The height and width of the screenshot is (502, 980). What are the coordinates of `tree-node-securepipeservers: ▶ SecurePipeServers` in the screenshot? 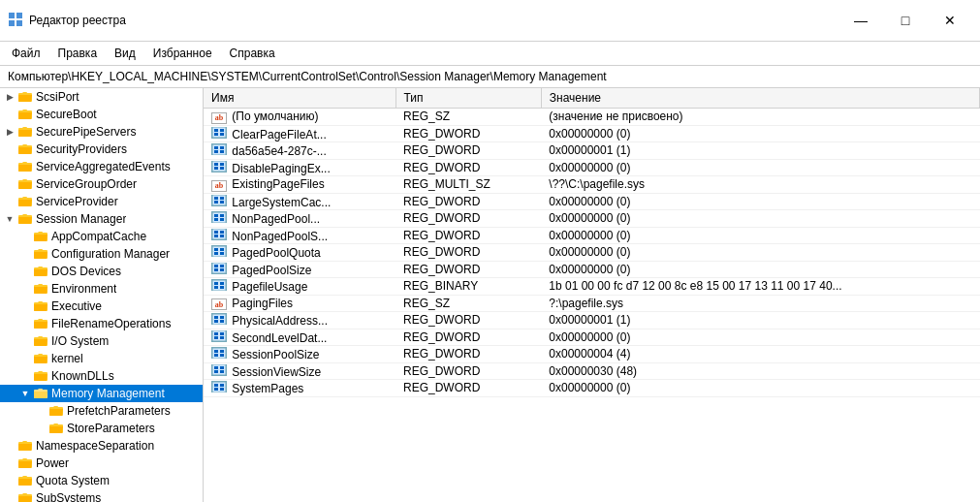 It's located at (101, 132).